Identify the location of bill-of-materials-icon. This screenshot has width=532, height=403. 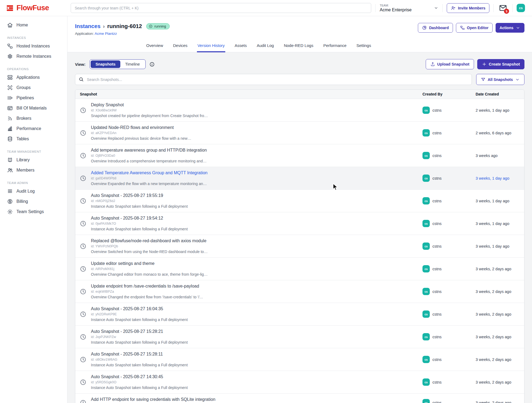
(10, 108).